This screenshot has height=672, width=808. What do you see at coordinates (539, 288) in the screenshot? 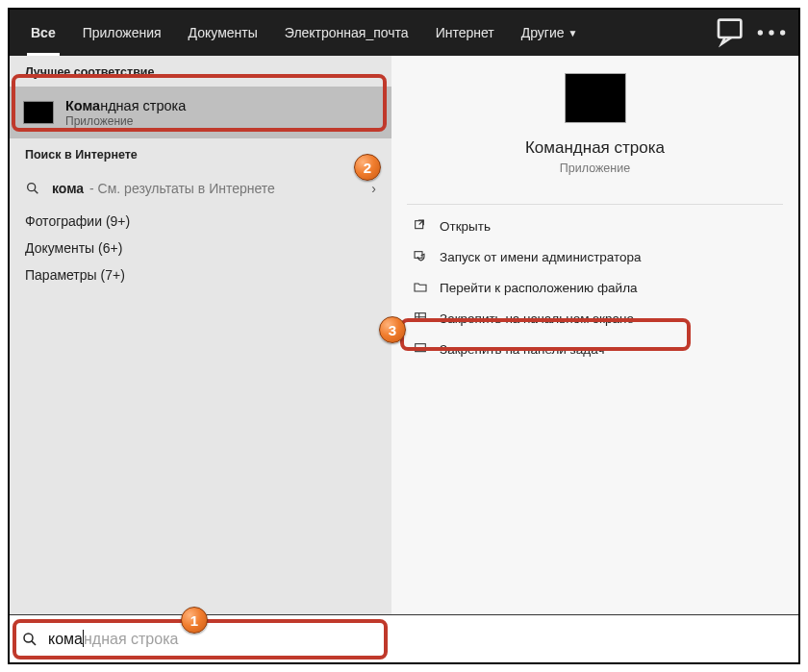
I see `action-open-file-location-label: Перейти к расположению файла` at bounding box center [539, 288].